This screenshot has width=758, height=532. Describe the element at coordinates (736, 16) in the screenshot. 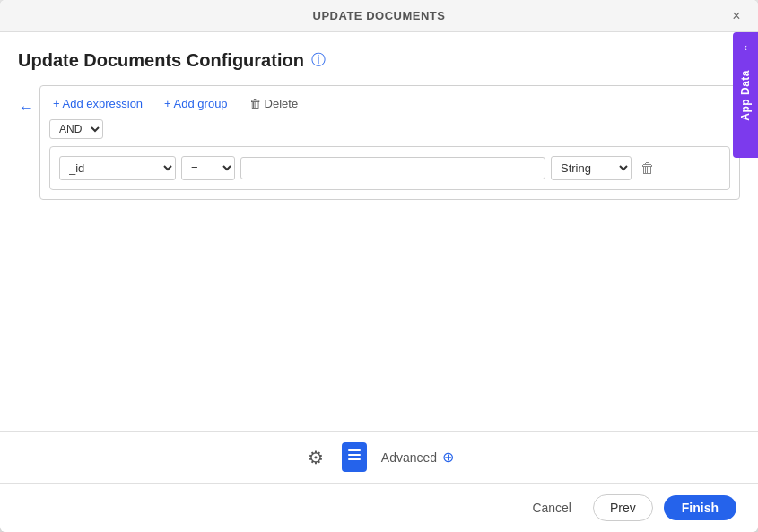

I see `close-button: ×` at that location.